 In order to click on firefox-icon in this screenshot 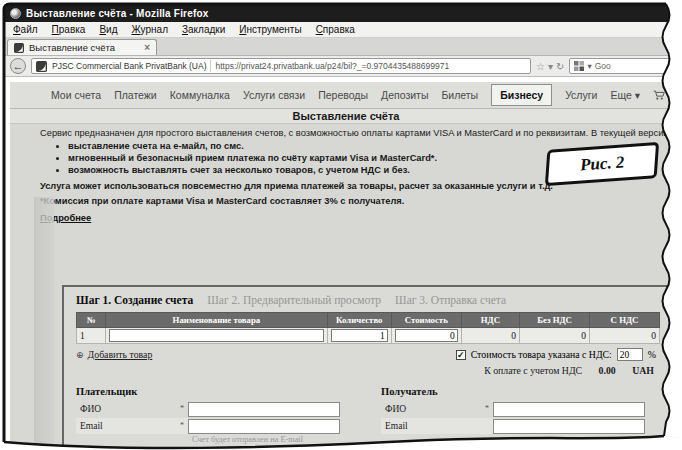, I will do `click(16, 14)`.